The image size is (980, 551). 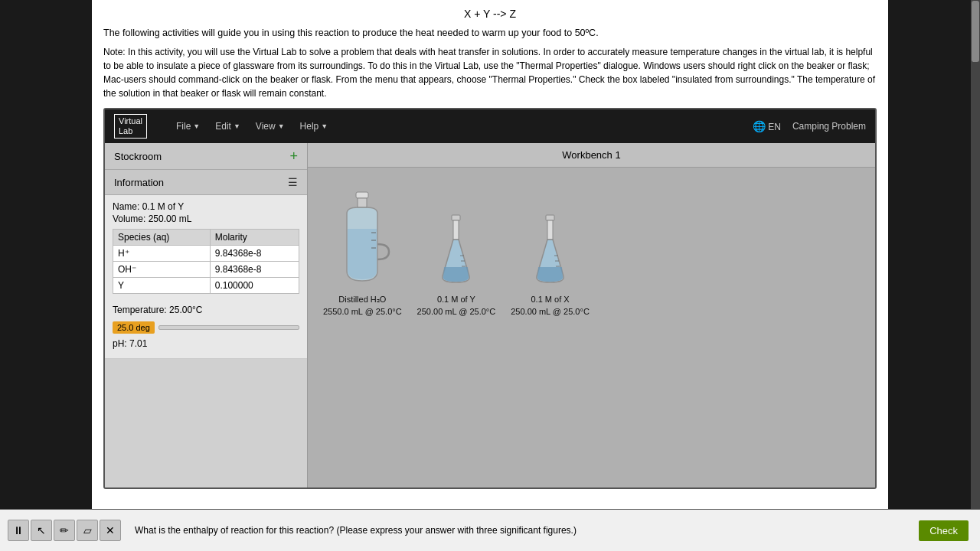 I want to click on bottom-bar: ⏸ ↖ ✏ ▱ ✕ What is the enthalpy of reacti…, so click(x=490, y=530).